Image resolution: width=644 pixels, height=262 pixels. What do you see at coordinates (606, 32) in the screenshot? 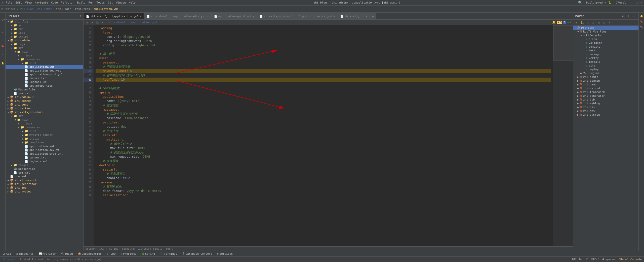
I see `maven-root-project: ▼ M RuoYi-Vue-Plus` at bounding box center [606, 32].